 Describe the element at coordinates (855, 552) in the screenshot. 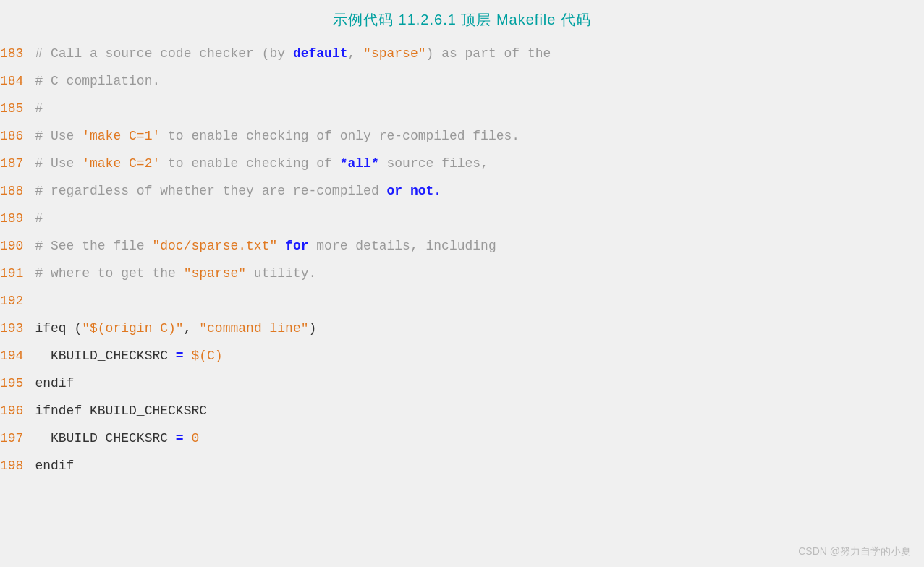

I see `watermark: CSDN @努力自学的小夏` at that location.